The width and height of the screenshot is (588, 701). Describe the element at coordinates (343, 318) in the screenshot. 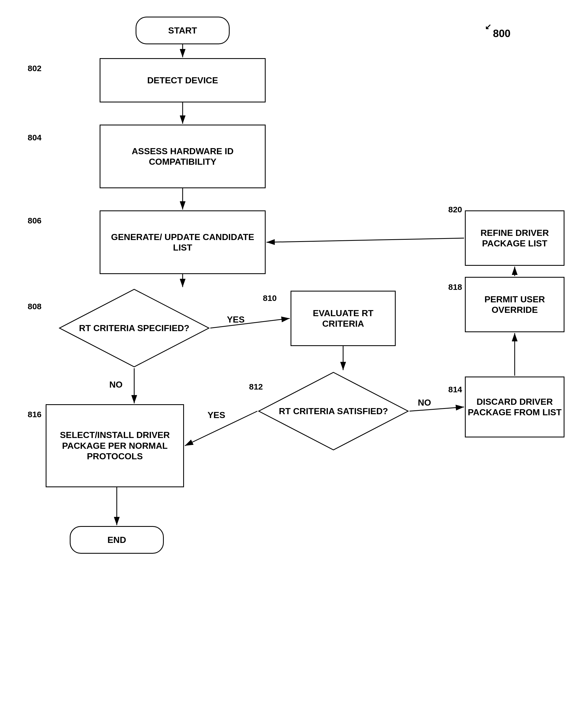

I see `evaluate-rt-node: EVALUATE RT CRITERIA` at that location.